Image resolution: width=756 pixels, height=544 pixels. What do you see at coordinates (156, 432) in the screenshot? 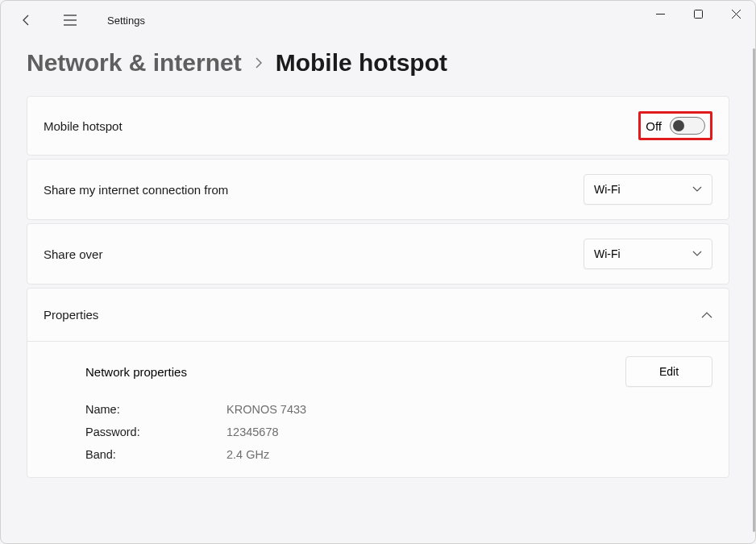
I see `prop-password-key: Password:` at bounding box center [156, 432].